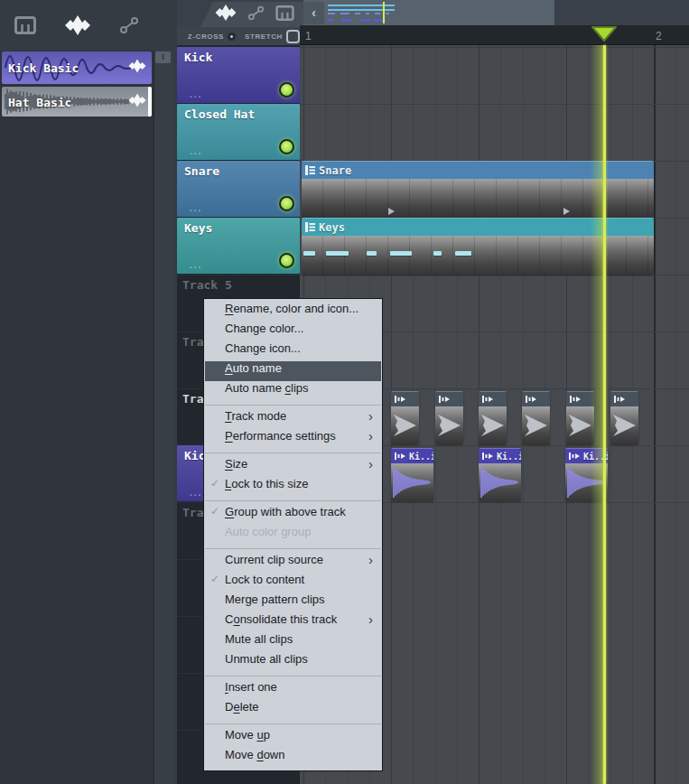 This screenshot has width=689, height=784. Describe the element at coordinates (252, 14) in the screenshot. I see `audio-clip-tab` at that location.